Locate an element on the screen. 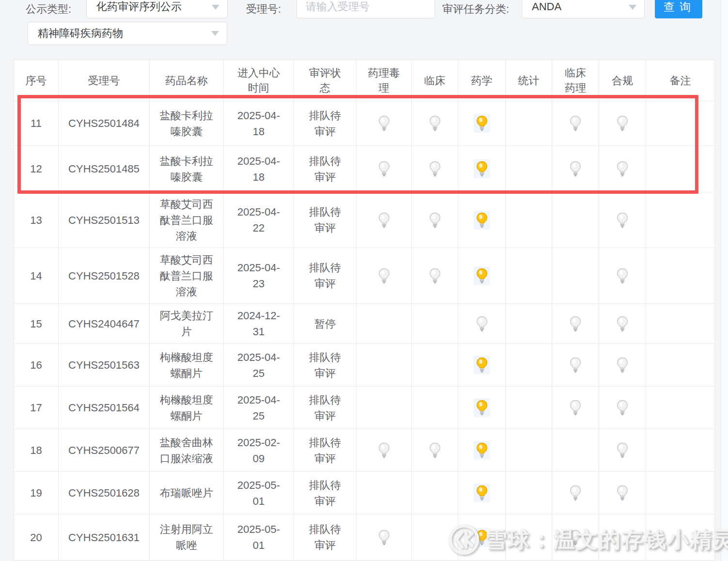 Image resolution: width=728 pixels, height=561 pixels. chevron-down-icon is located at coordinates (633, 7).